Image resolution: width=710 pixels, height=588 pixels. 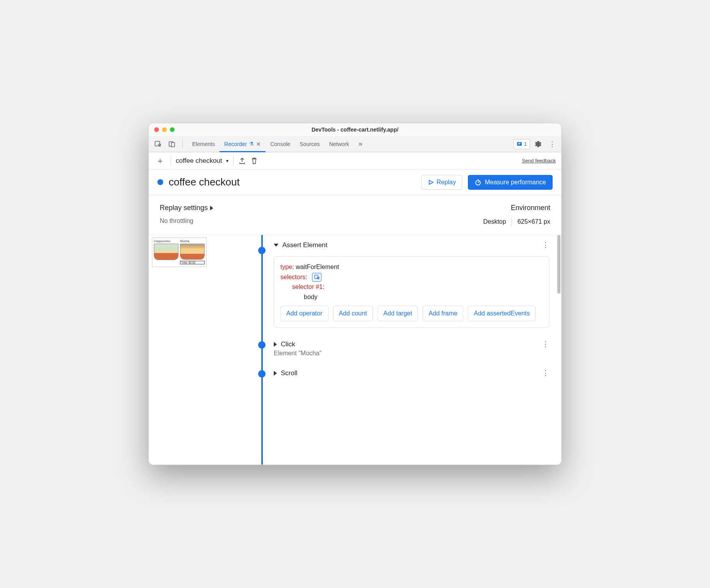 What do you see at coordinates (202, 161) in the screenshot?
I see `recording-select: coffee checkout ▾` at bounding box center [202, 161].